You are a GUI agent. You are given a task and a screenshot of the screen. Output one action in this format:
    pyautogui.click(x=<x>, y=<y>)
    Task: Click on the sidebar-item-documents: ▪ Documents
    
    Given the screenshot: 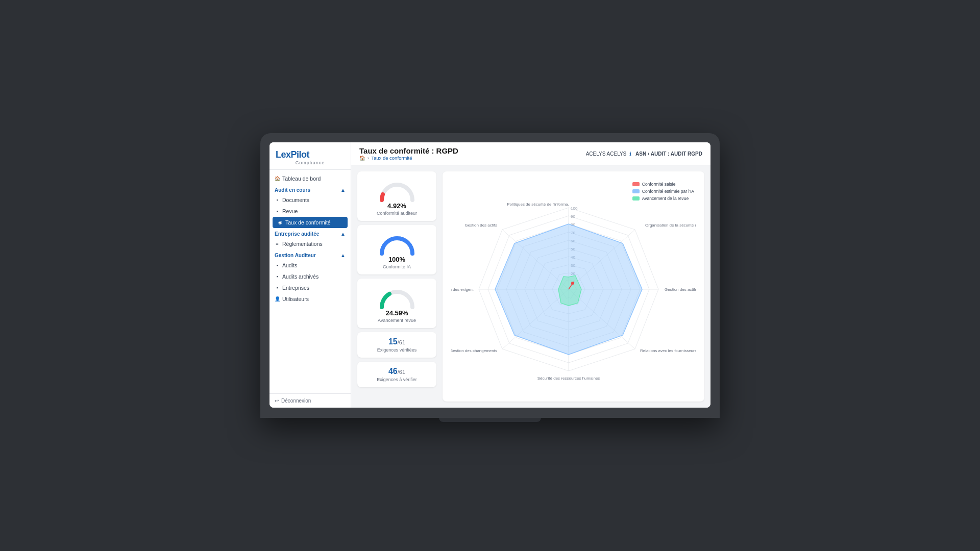 What is the action you would take?
    pyautogui.click(x=310, y=200)
    